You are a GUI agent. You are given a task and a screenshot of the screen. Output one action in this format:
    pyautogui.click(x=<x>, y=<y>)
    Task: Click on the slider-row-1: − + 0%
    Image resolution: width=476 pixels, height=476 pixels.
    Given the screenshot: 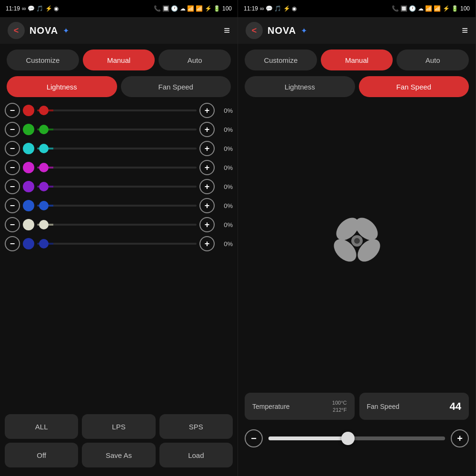 What is the action you would take?
    pyautogui.click(x=119, y=110)
    